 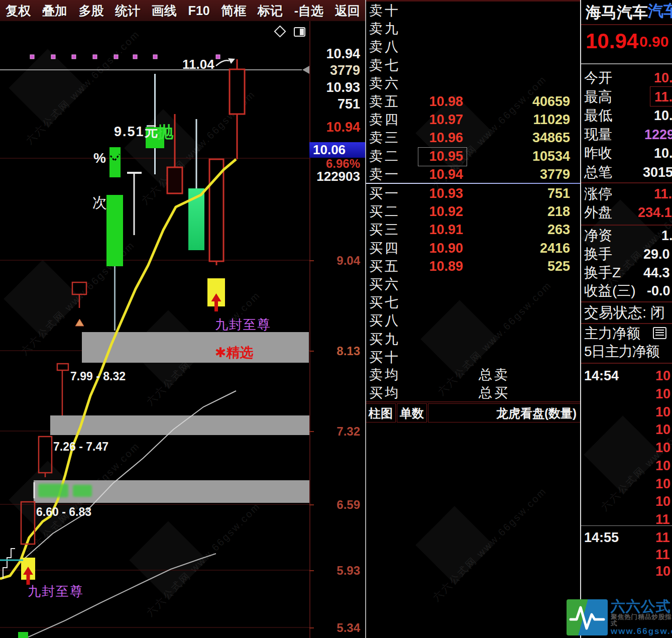 I want to click on menu-item-标记: 标记, so click(x=270, y=11).